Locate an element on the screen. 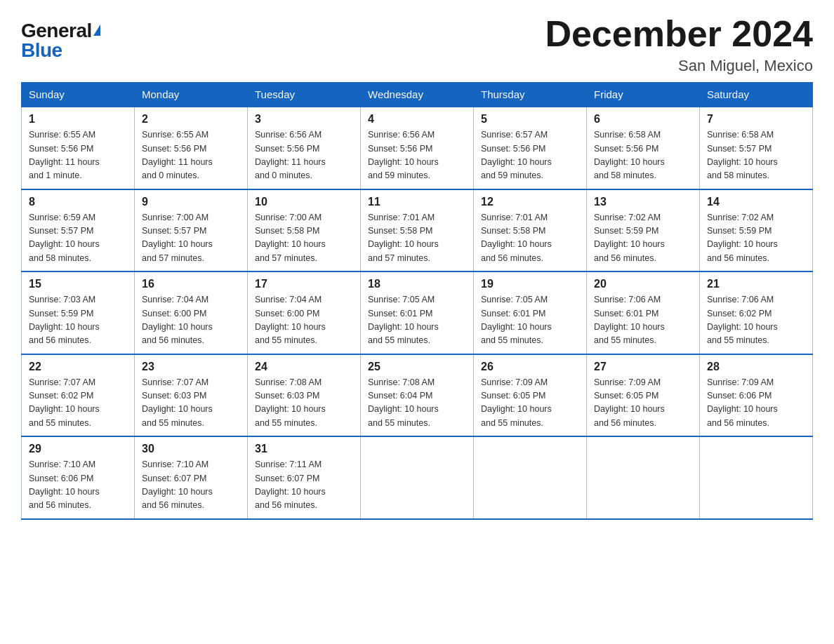 This screenshot has width=834, height=644. logo: General Blue is located at coordinates (60, 41).